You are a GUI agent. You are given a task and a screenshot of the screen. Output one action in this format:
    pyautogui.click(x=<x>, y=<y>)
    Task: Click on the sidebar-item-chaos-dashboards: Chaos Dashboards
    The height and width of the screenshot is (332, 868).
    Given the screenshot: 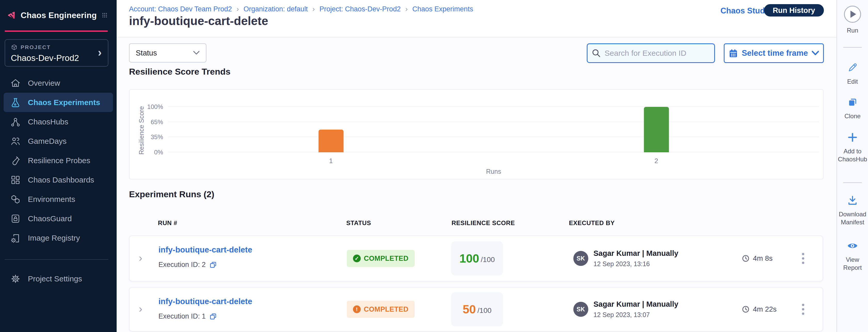 What is the action you would take?
    pyautogui.click(x=58, y=180)
    